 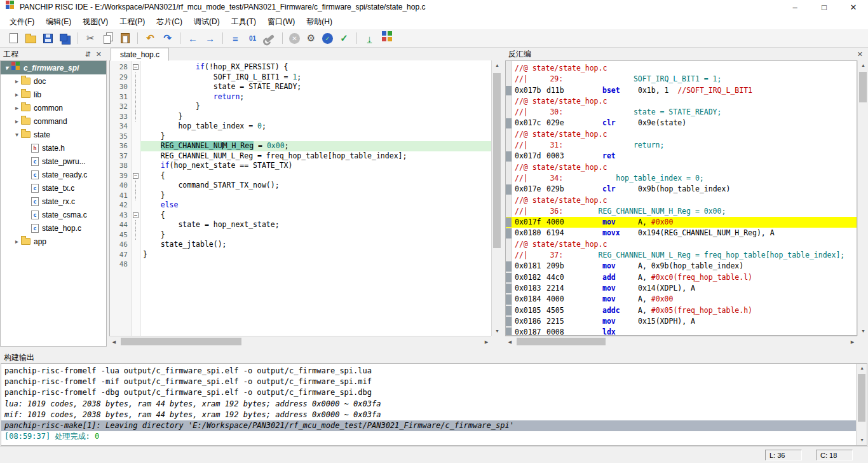 What do you see at coordinates (150, 38) in the screenshot?
I see `undo-icon: ↶` at bounding box center [150, 38].